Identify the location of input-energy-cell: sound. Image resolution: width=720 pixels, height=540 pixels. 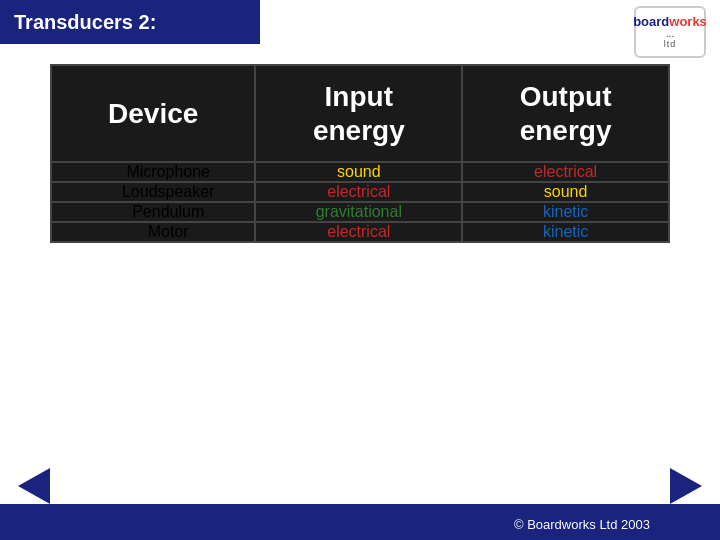
(358, 172).